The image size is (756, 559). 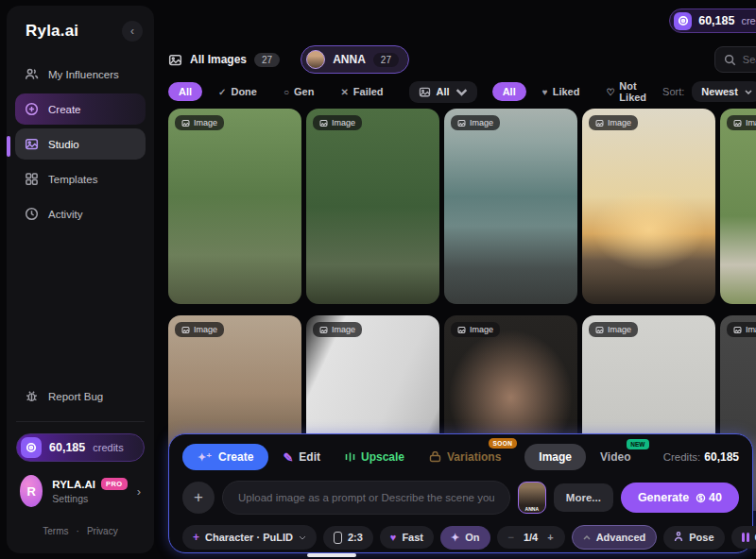 What do you see at coordinates (80, 110) in the screenshot?
I see `sidebar-item-create: Create` at bounding box center [80, 110].